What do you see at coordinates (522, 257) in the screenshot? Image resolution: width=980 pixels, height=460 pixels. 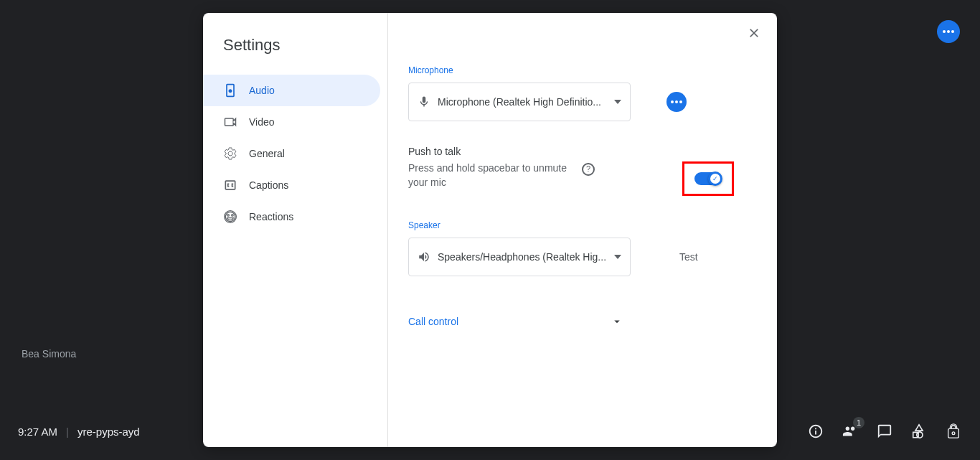 I see `speaker-value: Speakers/Headphones (Realtek Hig...` at bounding box center [522, 257].